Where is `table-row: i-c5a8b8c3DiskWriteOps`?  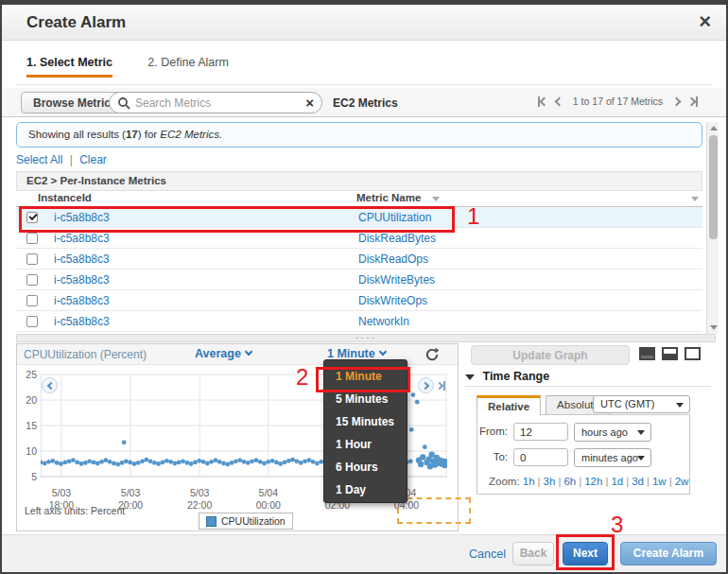
table-row: i-c5a8b8c3DiskWriteOps is located at coordinates (359, 301).